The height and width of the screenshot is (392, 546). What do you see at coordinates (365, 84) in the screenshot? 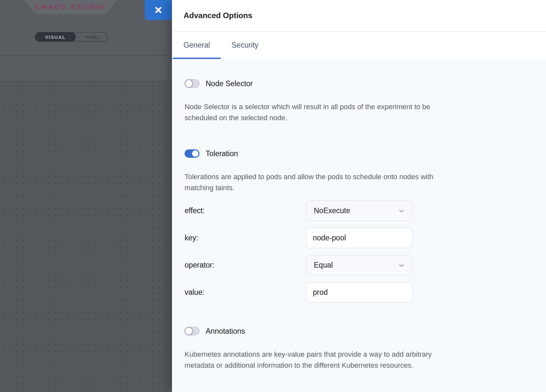
I see `node-selector-row: Node Selector` at bounding box center [365, 84].